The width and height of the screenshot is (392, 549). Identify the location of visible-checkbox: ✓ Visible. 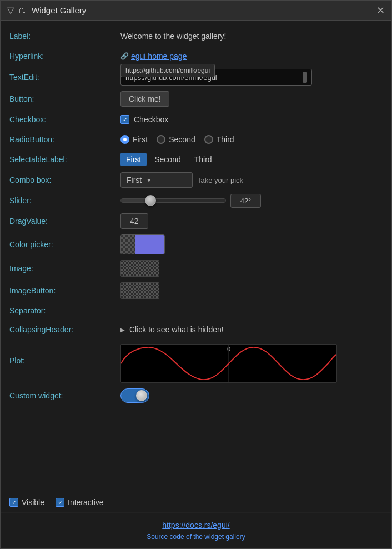
(27, 502).